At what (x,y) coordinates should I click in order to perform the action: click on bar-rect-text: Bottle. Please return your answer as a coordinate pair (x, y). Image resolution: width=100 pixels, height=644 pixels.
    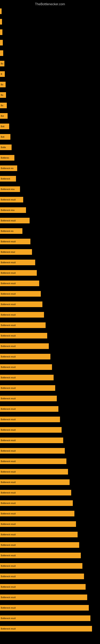
    Looking at the image, I should click on (3, 148).